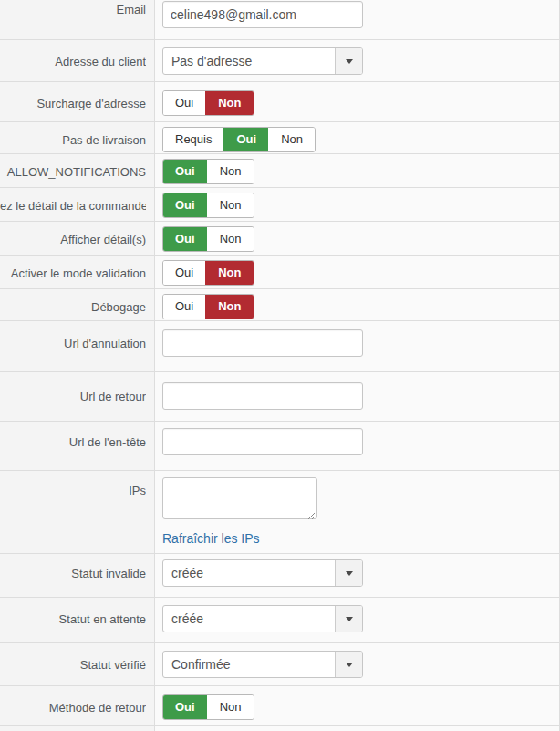  Describe the element at coordinates (73, 104) in the screenshot. I see `address-override-label: Surcharge d'adresse` at that location.